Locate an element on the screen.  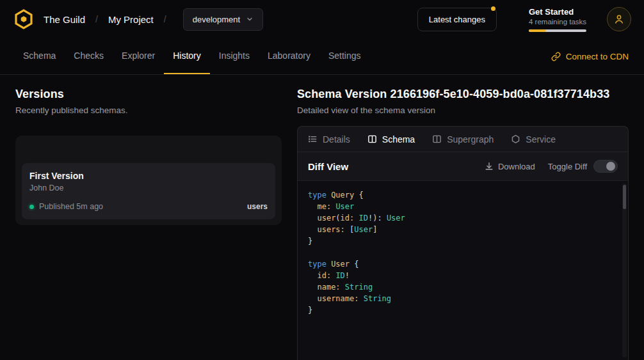
version-service-badge: users is located at coordinates (257, 207).